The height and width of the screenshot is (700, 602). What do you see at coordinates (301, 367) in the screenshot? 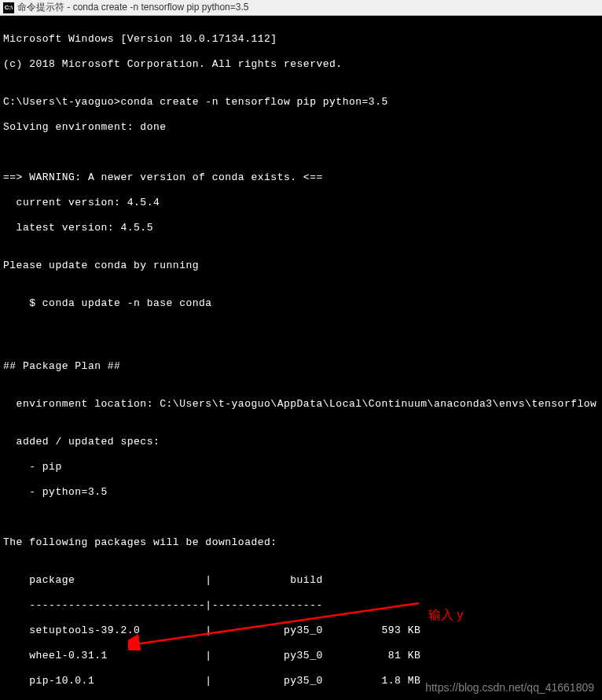
I see `section-header: ## Package Plan ##` at bounding box center [301, 367].